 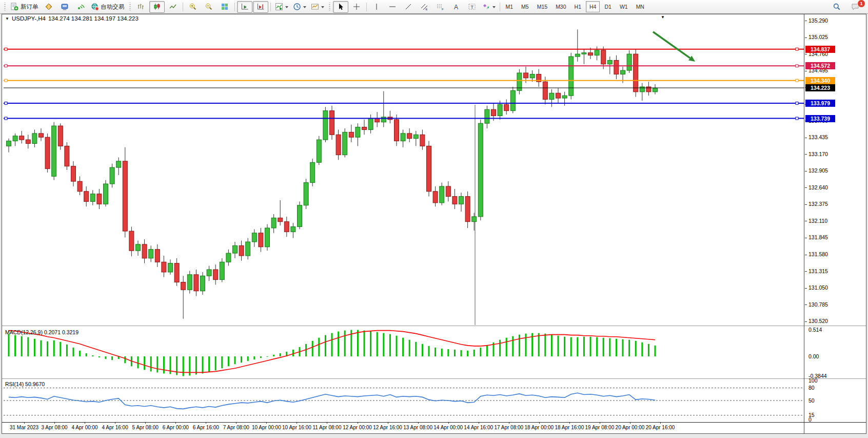 What do you see at coordinates (49, 7) in the screenshot?
I see `gold-gem-icon` at bounding box center [49, 7].